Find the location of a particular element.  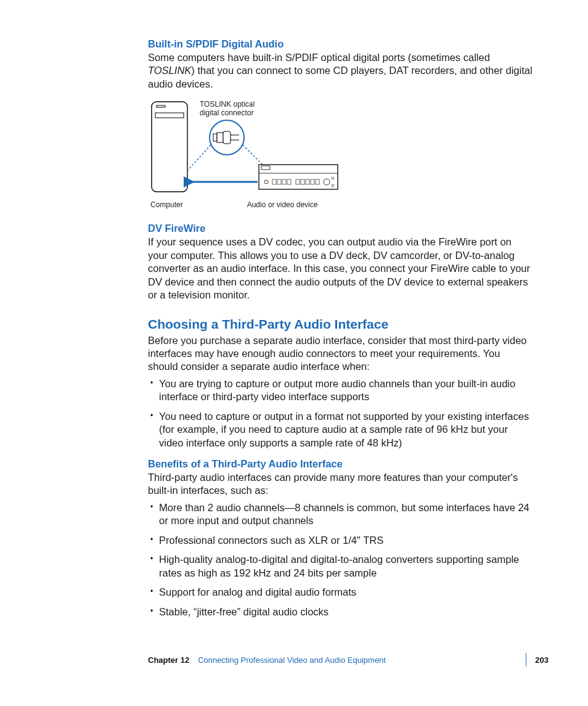

intro-choosing: Before you purchase a separate audio int… is located at coordinates (340, 354).